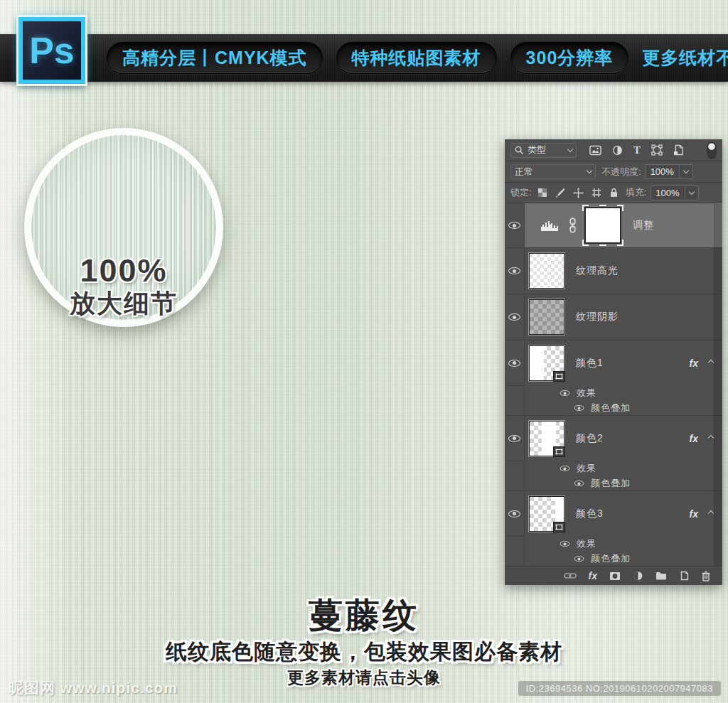 This screenshot has width=728, height=703. I want to click on new-group-folder-button, so click(661, 576).